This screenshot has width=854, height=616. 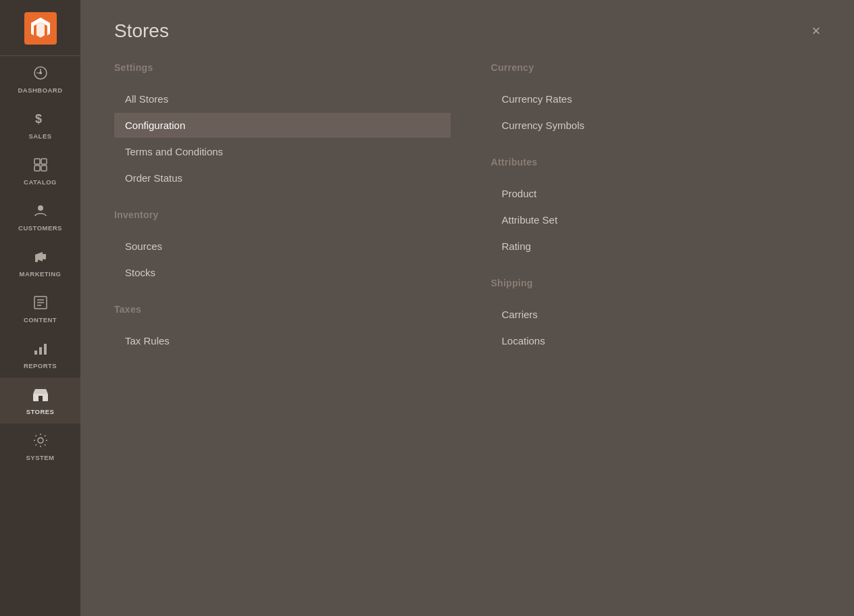 I want to click on inventory-heading: Inventory, so click(x=282, y=216).